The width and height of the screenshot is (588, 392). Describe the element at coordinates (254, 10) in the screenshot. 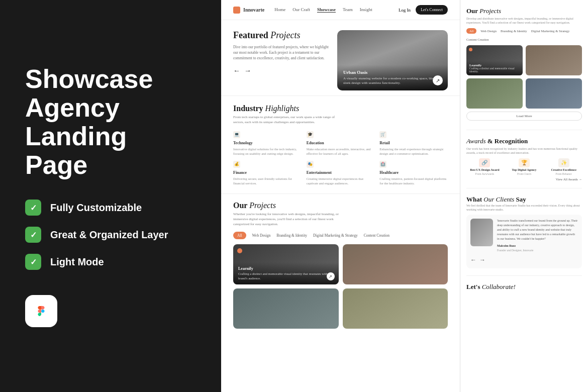

I see `logo-text: Innovarte` at that location.